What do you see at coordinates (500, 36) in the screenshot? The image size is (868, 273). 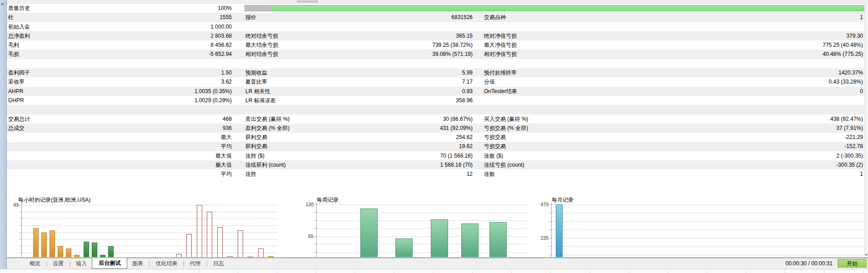 I see `row-label-3: 绝对净值亏损` at bounding box center [500, 36].